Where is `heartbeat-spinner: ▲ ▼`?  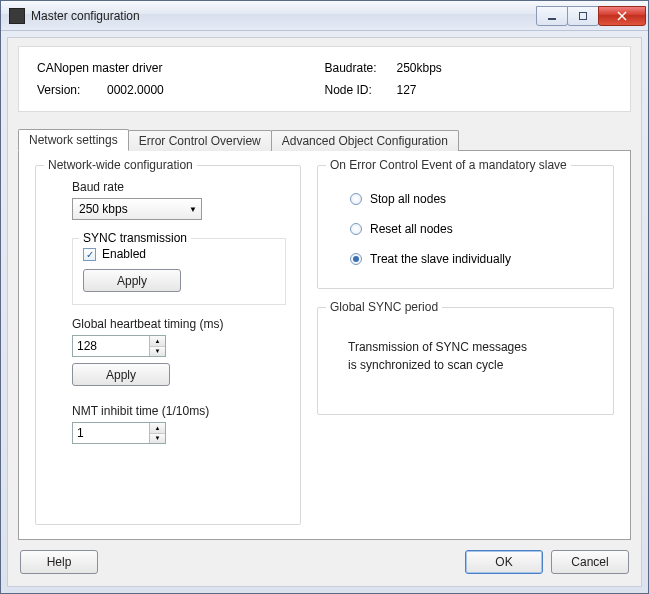
heartbeat-spinner: ▲ ▼ is located at coordinates (119, 346).